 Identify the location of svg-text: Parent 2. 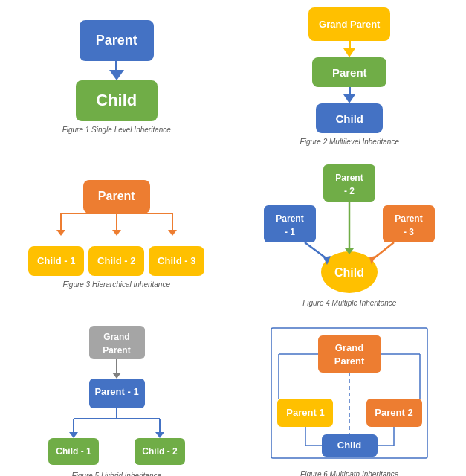
(394, 412).